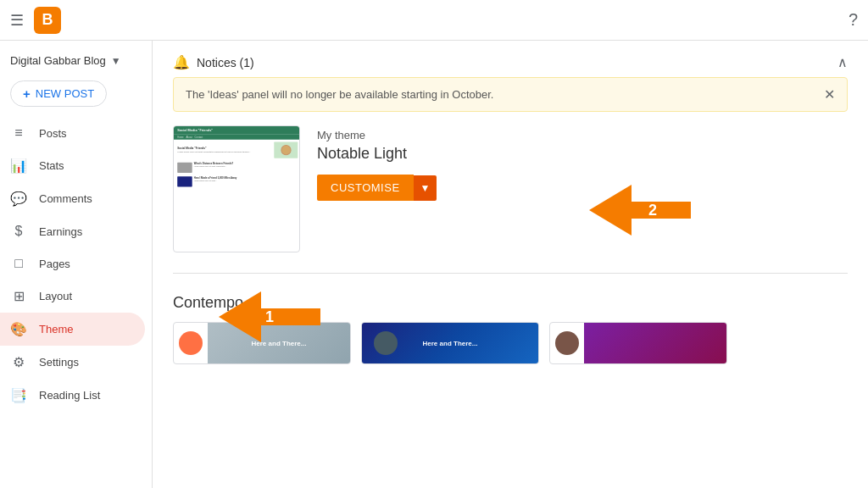 This screenshot has width=868, height=488. What do you see at coordinates (19, 297) in the screenshot?
I see `layout-icon: ⊞` at bounding box center [19, 297].